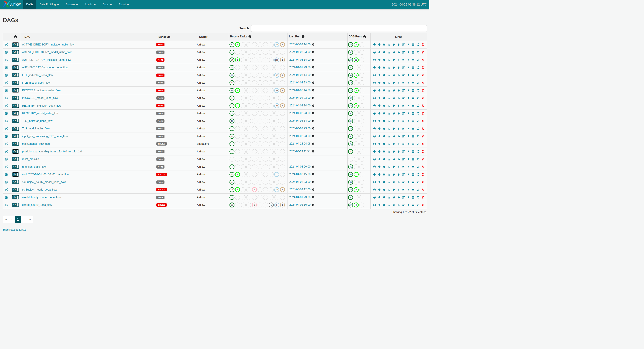  I want to click on svg-text: 6, so click(232, 136).